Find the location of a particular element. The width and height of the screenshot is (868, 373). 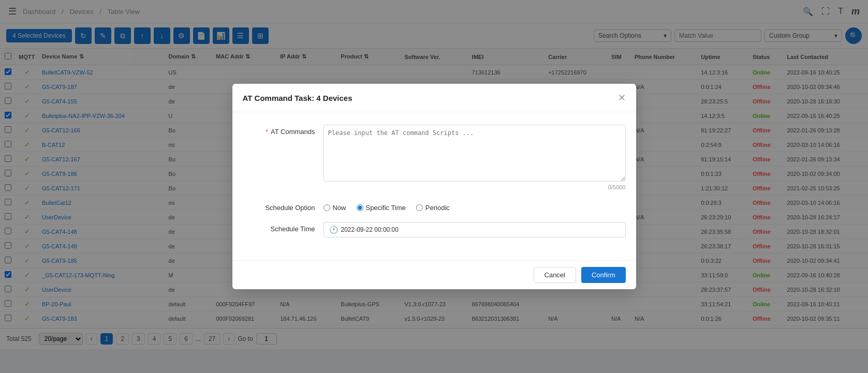

schedule-periodic-option: Periodic is located at coordinates (433, 208).